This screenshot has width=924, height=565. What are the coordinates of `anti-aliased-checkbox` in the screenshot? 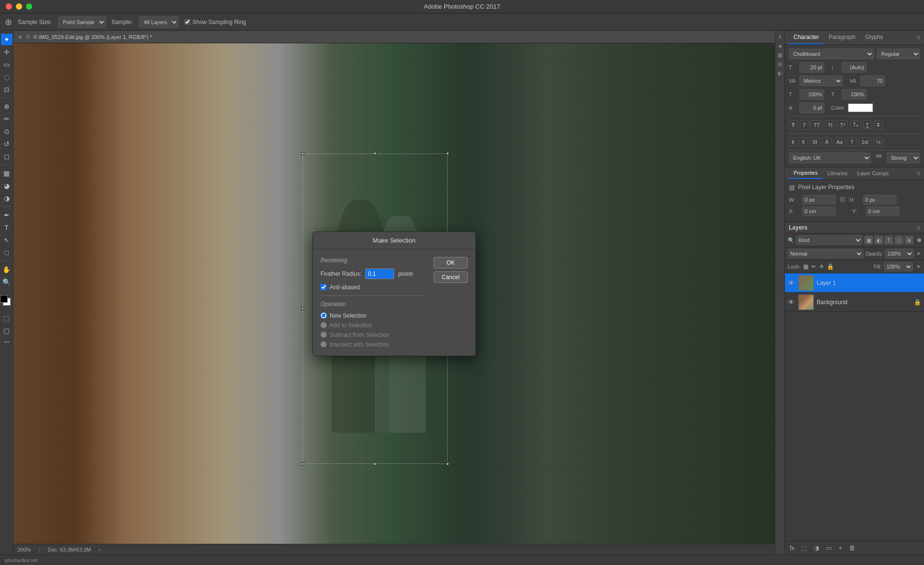 It's located at (323, 287).